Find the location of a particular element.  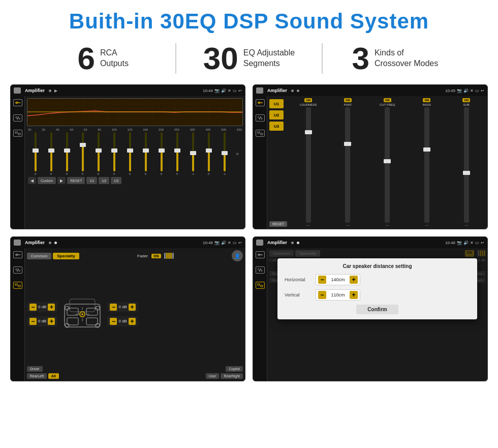

loudness-group: ON LOUDNESS — is located at coordinates (308, 163).